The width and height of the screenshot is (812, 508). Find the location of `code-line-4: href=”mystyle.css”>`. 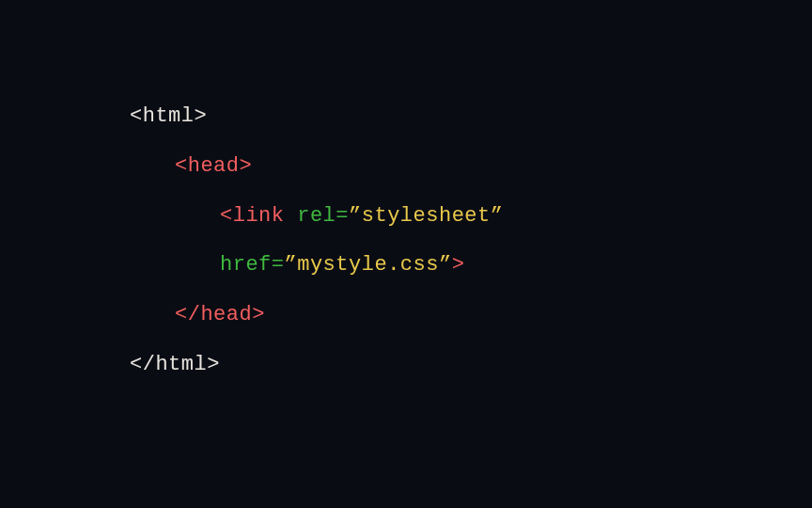

code-line-4: href=”mystyle.css”> is located at coordinates (471, 265).